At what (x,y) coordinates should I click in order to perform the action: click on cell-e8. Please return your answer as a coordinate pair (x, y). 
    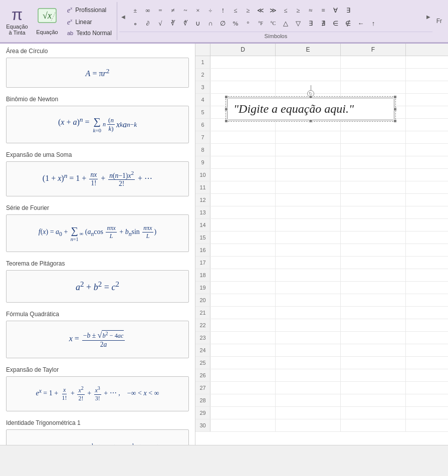
    Looking at the image, I should click on (308, 150).